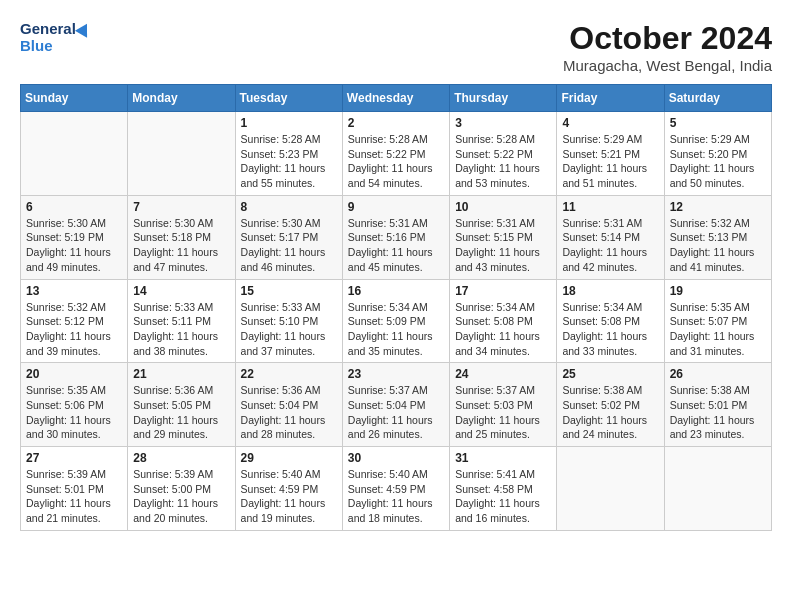 The image size is (792, 612). Describe the element at coordinates (182, 489) in the screenshot. I see `calendar-cell: 28Sunrise: 5:39 AM Sunset: 5:00 PM Dayli…` at that location.